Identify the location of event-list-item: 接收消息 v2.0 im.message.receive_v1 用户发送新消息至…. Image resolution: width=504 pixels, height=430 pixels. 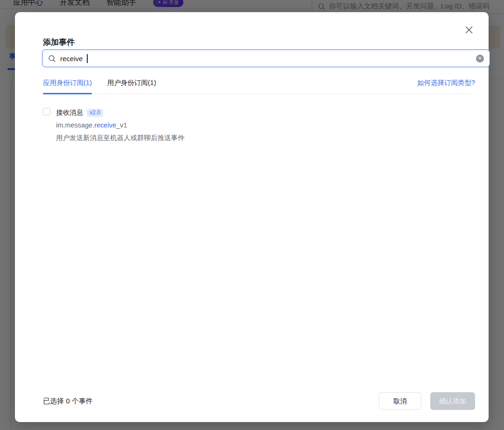
(114, 125).